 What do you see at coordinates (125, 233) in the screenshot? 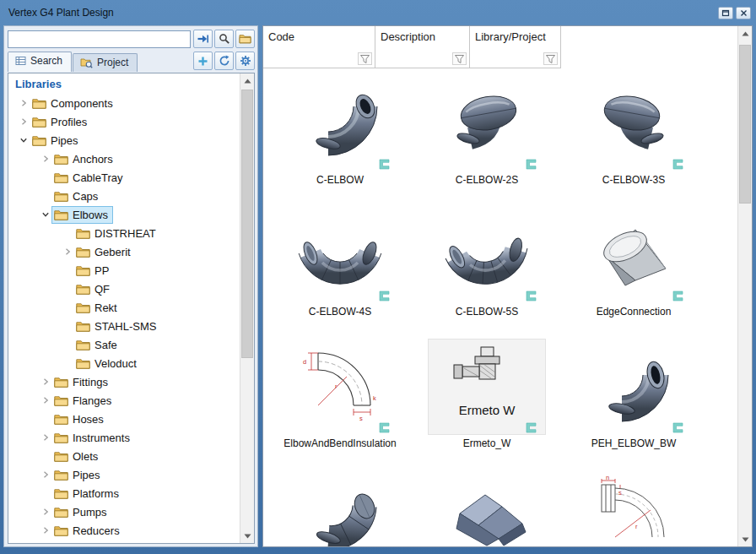
I see `tree-item-label: DISTRHEAT` at bounding box center [125, 233].